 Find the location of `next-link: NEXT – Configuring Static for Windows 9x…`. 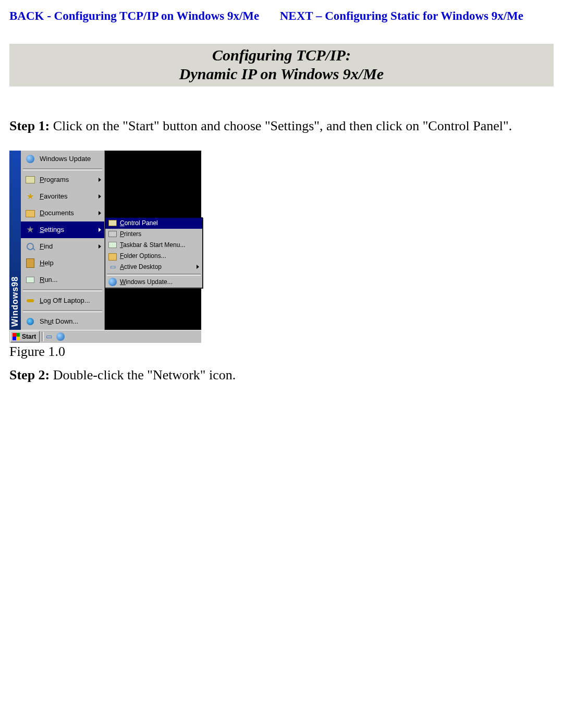

next-link: NEXT – Configuring Static for Windows 9x… is located at coordinates (401, 16).